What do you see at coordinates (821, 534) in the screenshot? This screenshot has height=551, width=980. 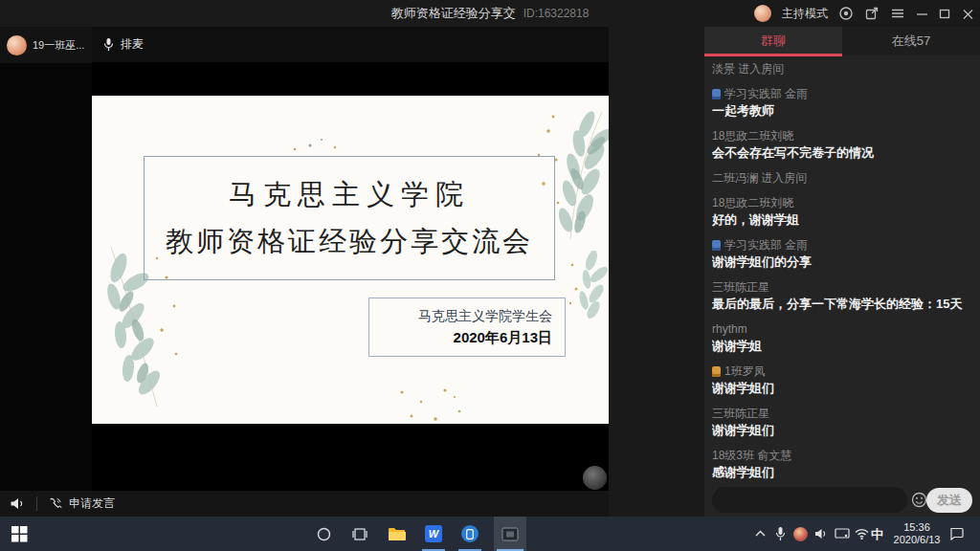 I see `tray-speaker-icon` at bounding box center [821, 534].